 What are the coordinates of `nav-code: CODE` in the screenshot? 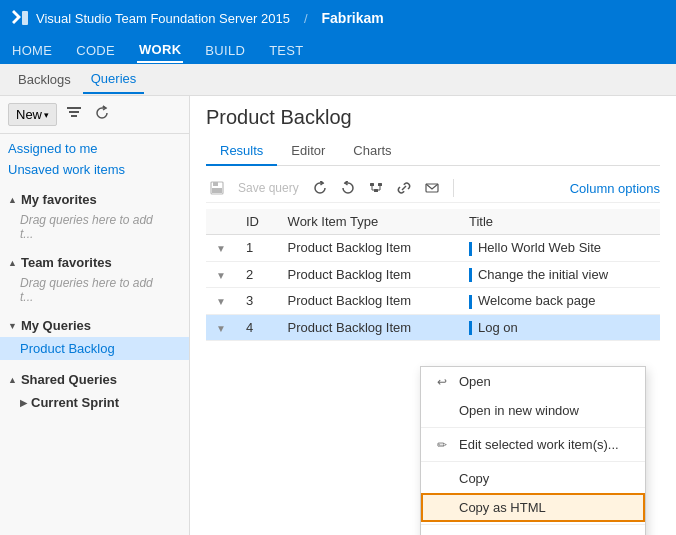 It's located at (96, 50).